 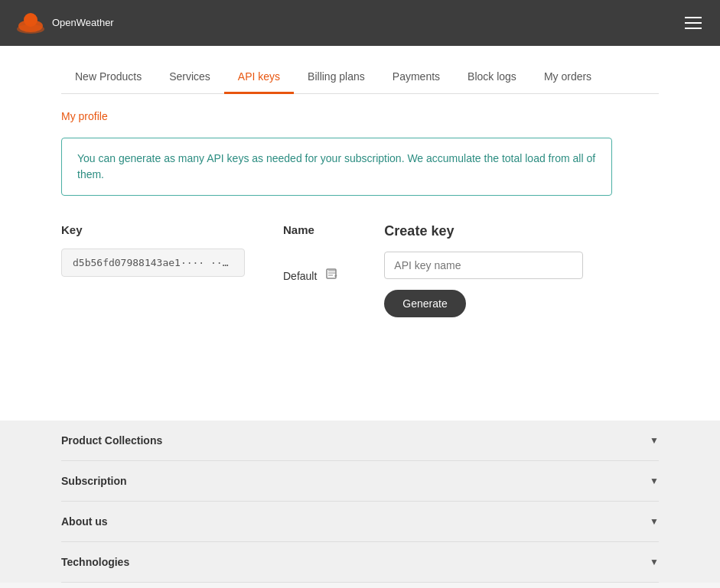 I want to click on key-value: d5b56fd07988143ae1···· ··01···, so click(x=153, y=263).